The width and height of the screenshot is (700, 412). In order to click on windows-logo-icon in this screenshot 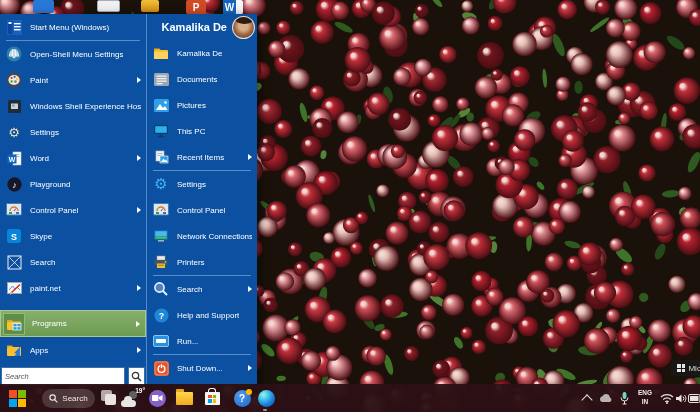, I will do `click(18, 398)`.